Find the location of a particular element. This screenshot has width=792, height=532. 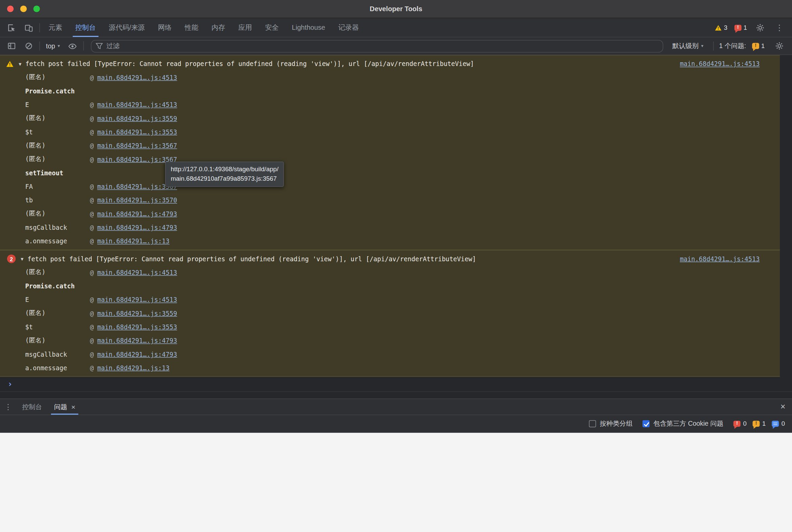

console-sidebar-icon is located at coordinates (12, 46).